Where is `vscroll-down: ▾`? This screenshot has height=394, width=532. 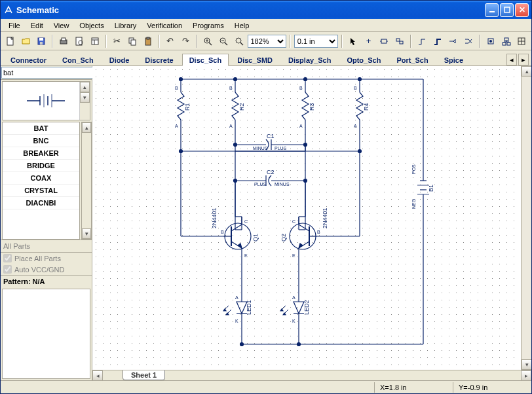
vscroll-down: ▾ is located at coordinates (527, 365).